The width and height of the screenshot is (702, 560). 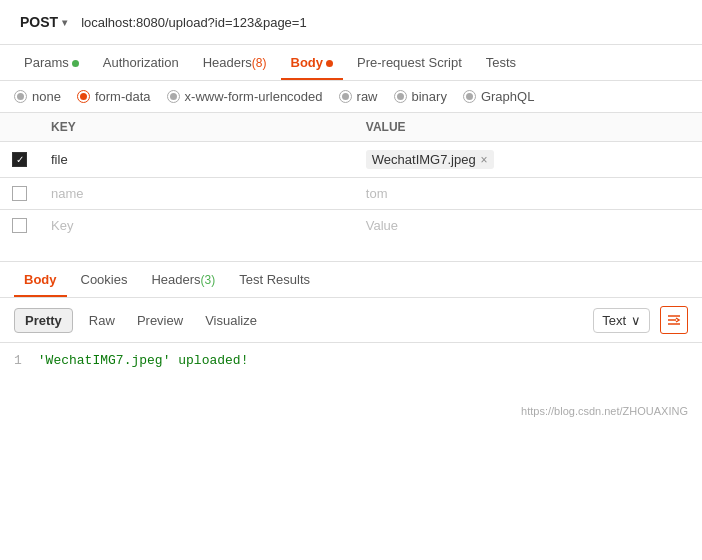 I want to click on headers-badge: (8), so click(x=260, y=63).